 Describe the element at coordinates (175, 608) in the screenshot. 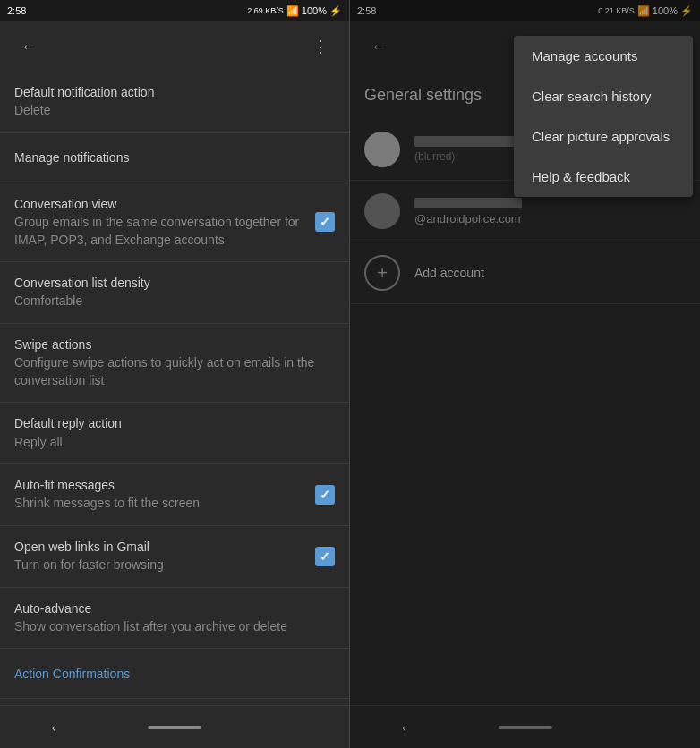

I see `setting-label-autoadvance: Auto-advance` at that location.